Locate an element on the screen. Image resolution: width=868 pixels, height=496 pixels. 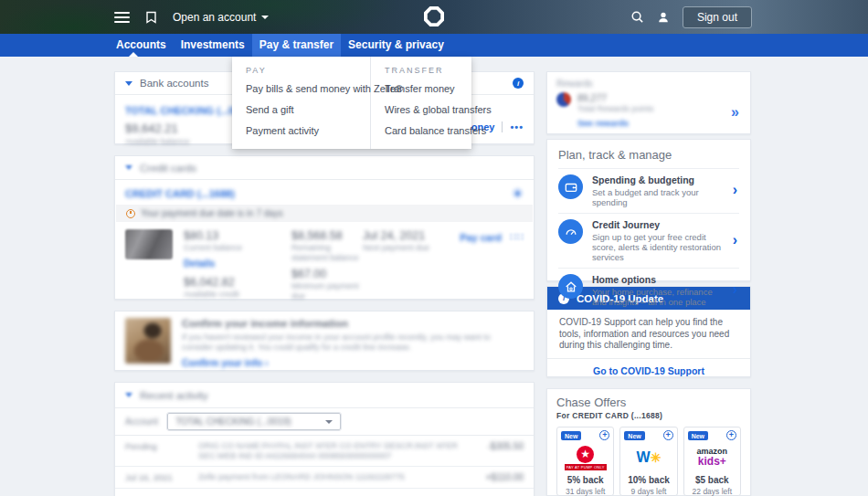
tab-investments: Investments is located at coordinates (213, 46).